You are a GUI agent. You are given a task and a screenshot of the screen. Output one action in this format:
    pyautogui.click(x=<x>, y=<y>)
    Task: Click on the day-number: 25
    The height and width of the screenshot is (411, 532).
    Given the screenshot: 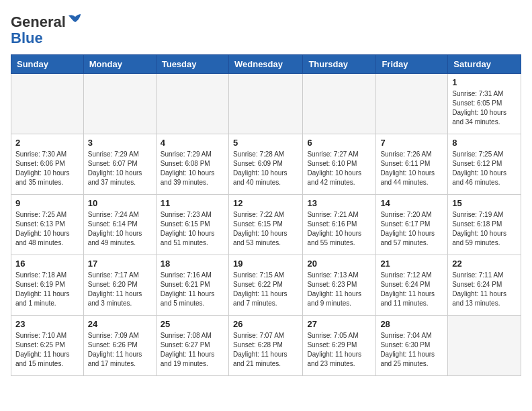 What is the action you would take?
    pyautogui.click(x=192, y=324)
    